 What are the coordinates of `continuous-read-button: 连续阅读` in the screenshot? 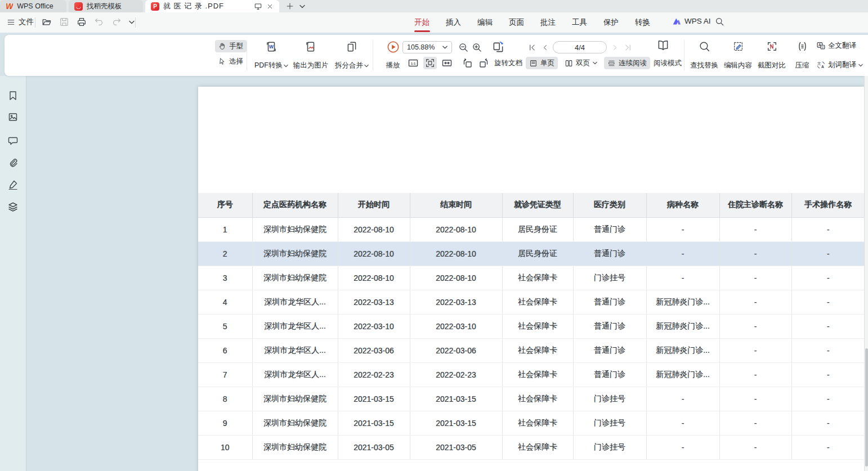 It's located at (627, 63).